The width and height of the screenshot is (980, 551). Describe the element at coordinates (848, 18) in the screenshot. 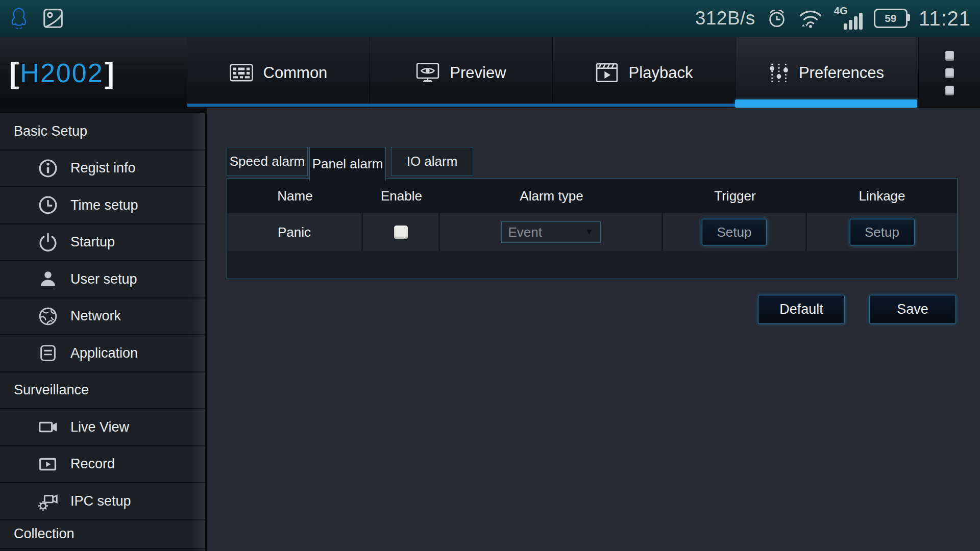

I see `signal-bars-icon: 4G` at that location.